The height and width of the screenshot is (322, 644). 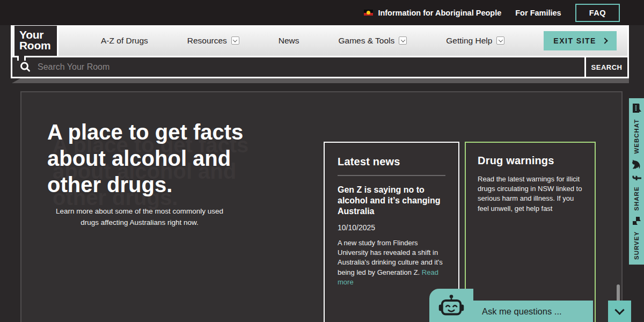 What do you see at coordinates (530, 161) in the screenshot?
I see `warnings-card-title: Drug warnings` at bounding box center [530, 161].